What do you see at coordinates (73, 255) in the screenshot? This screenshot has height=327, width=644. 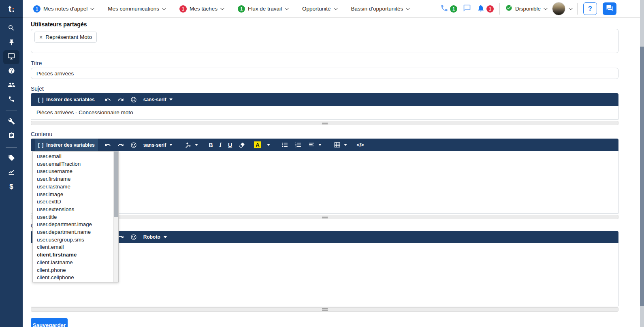 I see `variable-option: client.firstname` at bounding box center [73, 255].